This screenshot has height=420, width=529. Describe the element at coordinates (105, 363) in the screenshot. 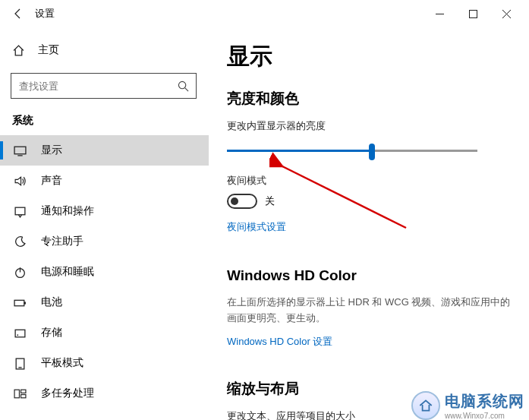

I see `sidebar-item-tablet: 平板模式` at that location.